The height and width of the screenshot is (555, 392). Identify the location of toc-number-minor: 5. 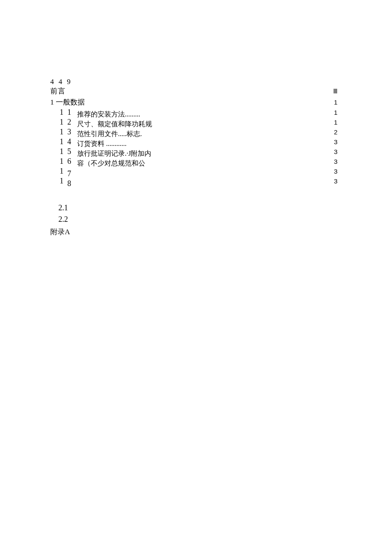
(70, 152).